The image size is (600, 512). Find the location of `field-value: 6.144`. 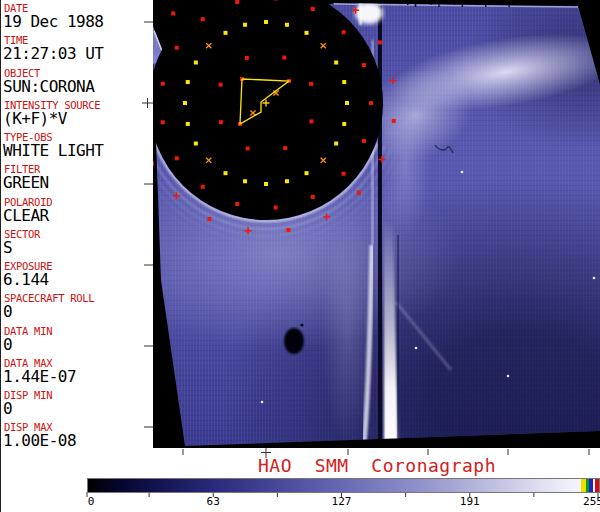

field-value: 6.144 is located at coordinates (26, 280).